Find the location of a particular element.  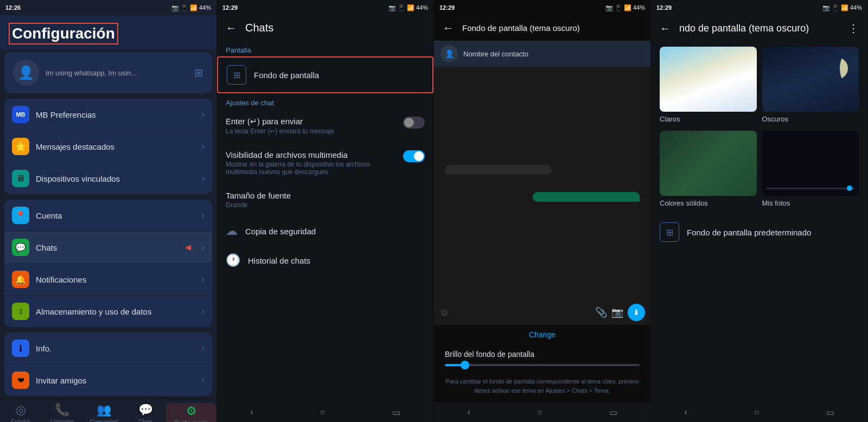

menu-item-chats: 💬 Chats ◄ › is located at coordinates (108, 247).